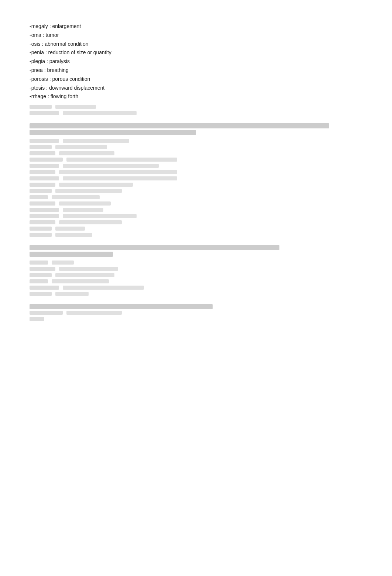 The height and width of the screenshot is (576, 392). I want to click on visible-text-section: -megaly : enlargement -oma : tumor -osis…, so click(196, 62).